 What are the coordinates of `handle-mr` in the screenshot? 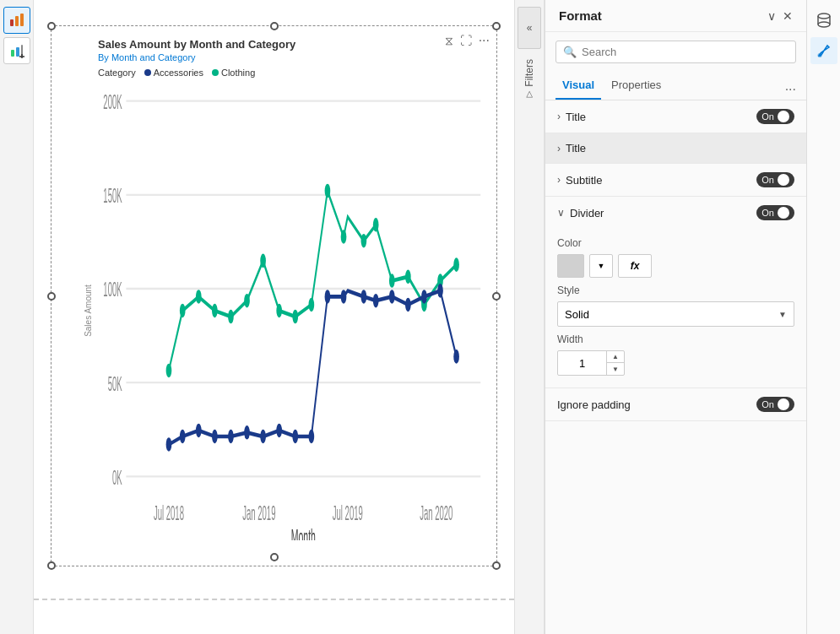 It's located at (496, 296).